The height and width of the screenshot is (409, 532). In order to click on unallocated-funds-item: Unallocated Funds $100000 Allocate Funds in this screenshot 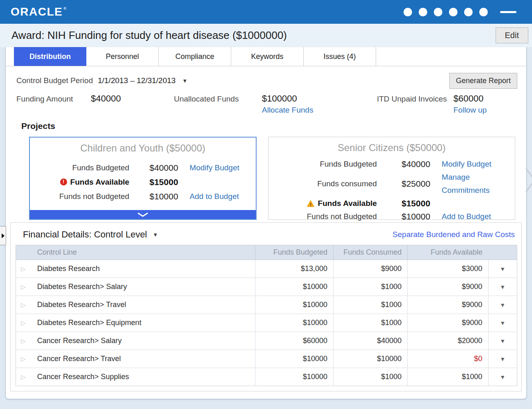, I will do `click(266, 104)`.